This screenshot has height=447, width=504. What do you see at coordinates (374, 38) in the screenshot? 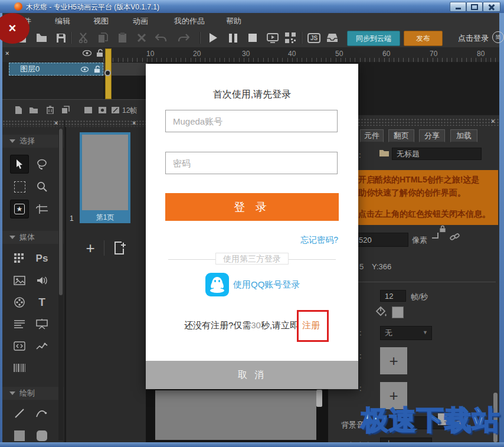
I see `sync-cloud-button: 同步到云端` at bounding box center [374, 38].